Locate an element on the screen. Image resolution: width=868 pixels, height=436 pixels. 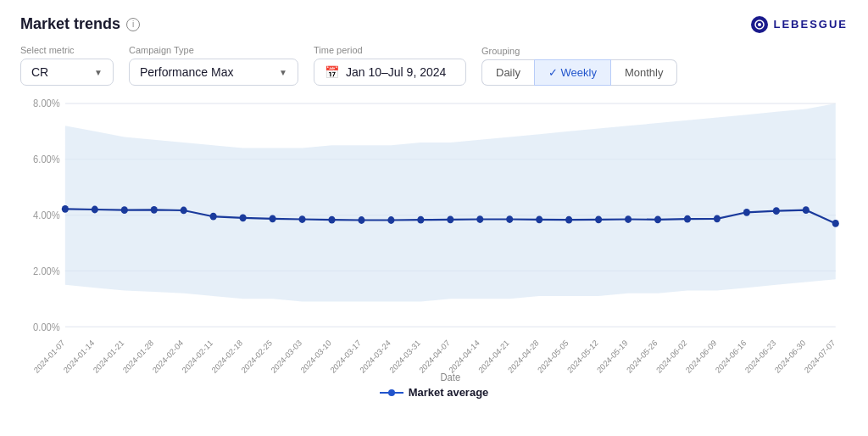
svg-text: 2024-05-19 is located at coordinates (612, 356).